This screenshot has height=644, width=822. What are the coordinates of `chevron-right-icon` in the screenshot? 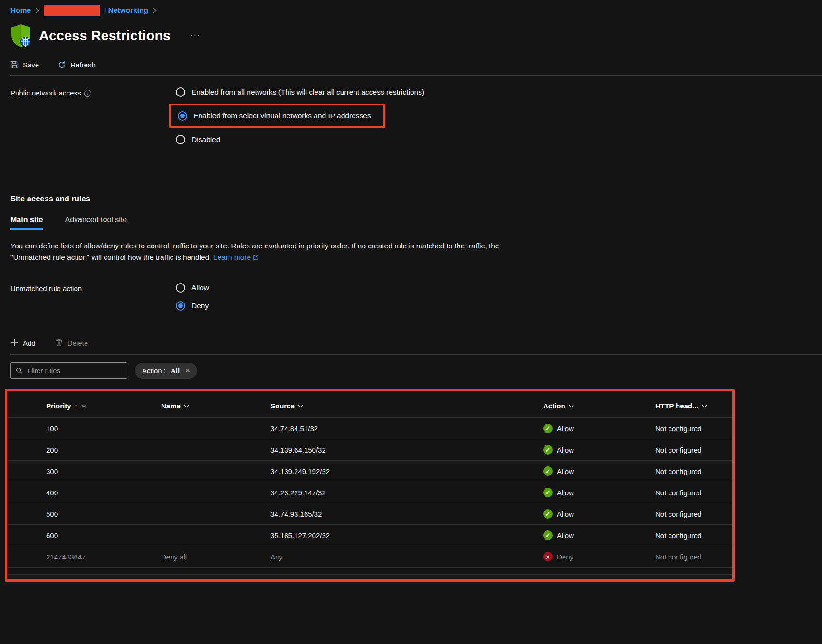 It's located at (37, 10).